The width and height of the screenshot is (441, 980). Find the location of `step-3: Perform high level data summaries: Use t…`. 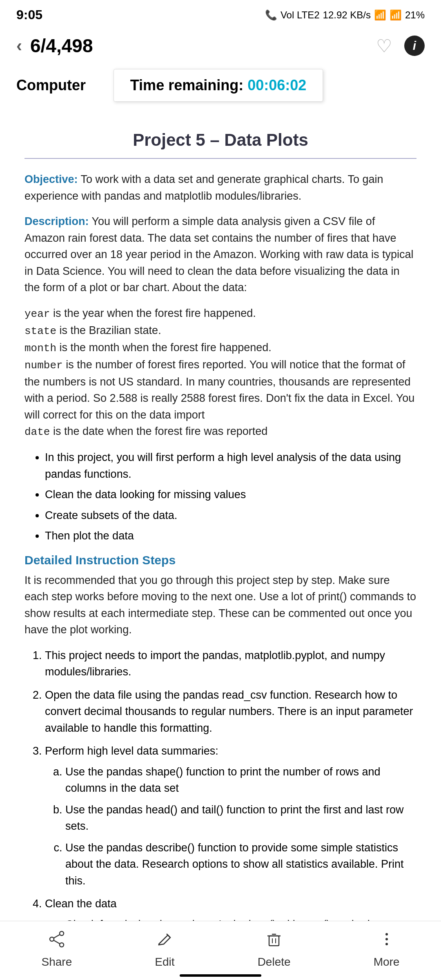

step-3: Perform high level data summaries: Use t… is located at coordinates (231, 816).